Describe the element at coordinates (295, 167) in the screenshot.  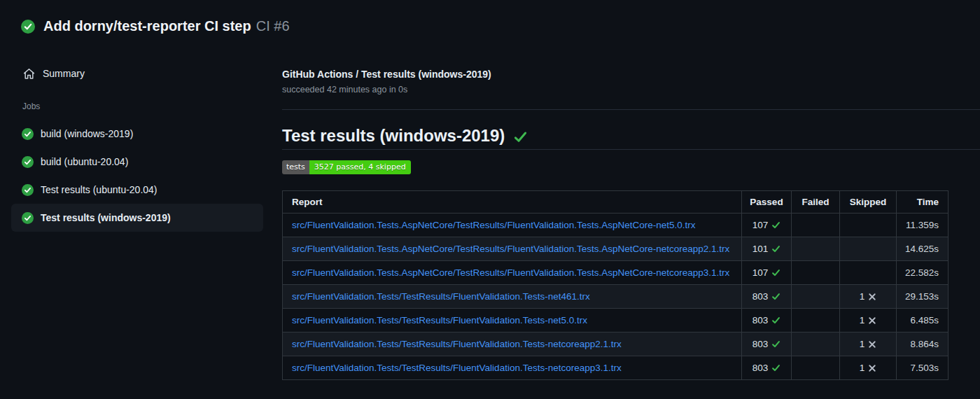
I see `badge-label: tests` at that location.